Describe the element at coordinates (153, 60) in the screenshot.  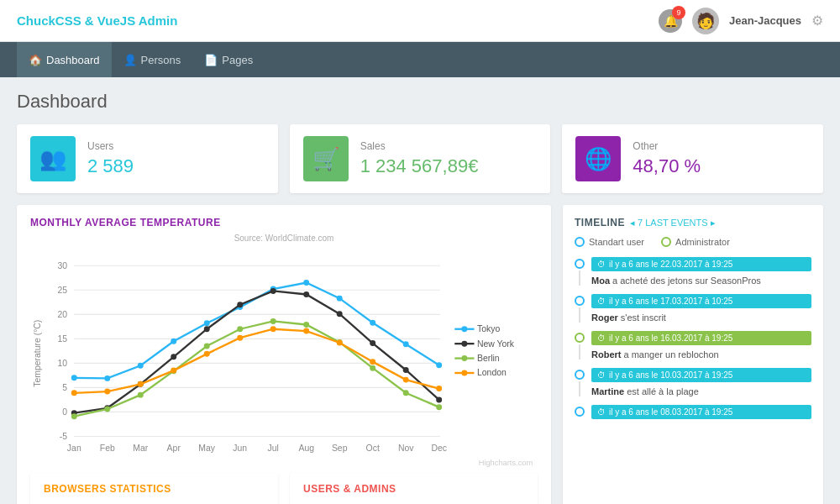
I see `nav-item-persons: 👤 Persons` at that location.